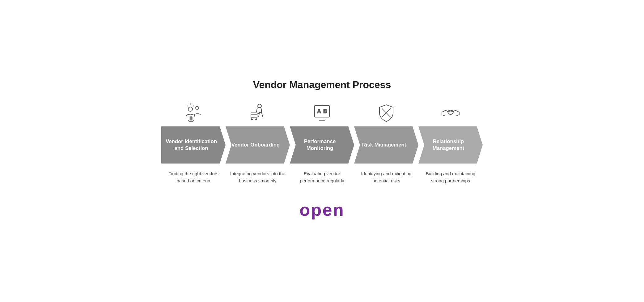 This screenshot has height=302, width=644. I want to click on open-logo-text: open, so click(322, 210).